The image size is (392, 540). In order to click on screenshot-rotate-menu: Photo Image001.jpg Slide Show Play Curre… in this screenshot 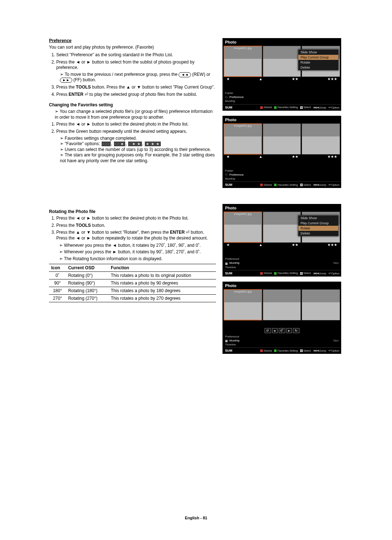, I will do `click(282, 240)`.